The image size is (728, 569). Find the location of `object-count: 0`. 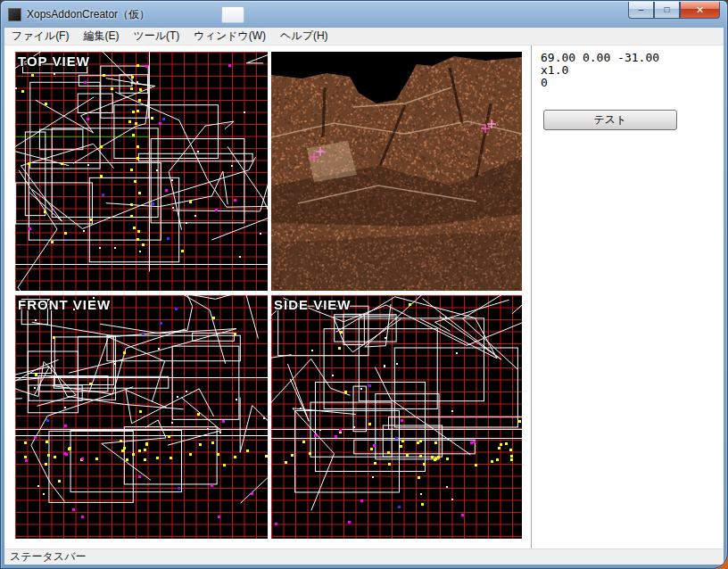

object-count: 0 is located at coordinates (632, 83).